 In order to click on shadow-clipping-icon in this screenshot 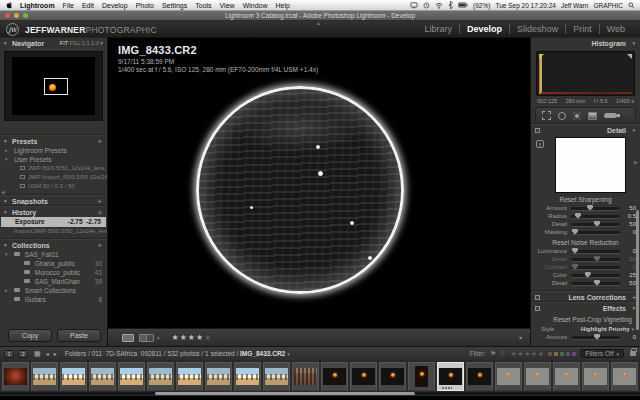, I will do `click(542, 56)`.